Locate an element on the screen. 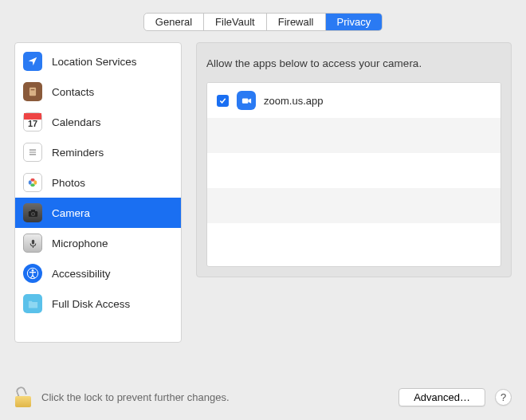 The height and width of the screenshot is (420, 526). lock-text: Click the lock to prevent further change… is located at coordinates (215, 397).